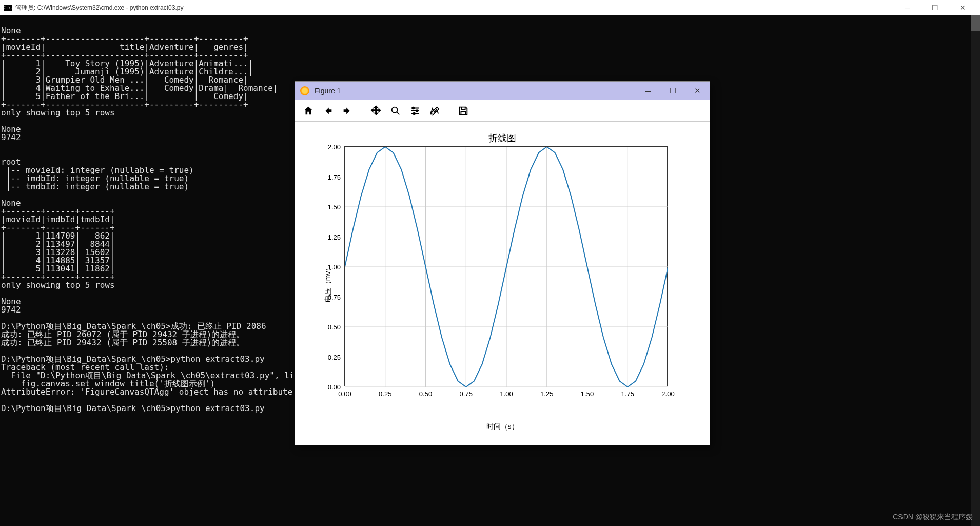  I want to click on scrollbar, so click(975, 271).